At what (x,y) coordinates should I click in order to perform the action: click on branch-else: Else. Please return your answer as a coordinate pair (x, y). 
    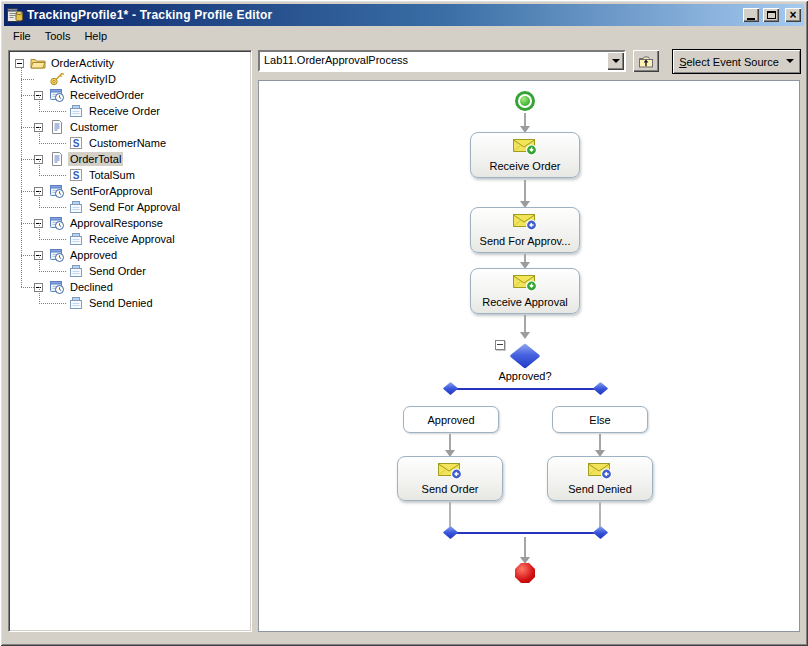
    Looking at the image, I should click on (600, 420).